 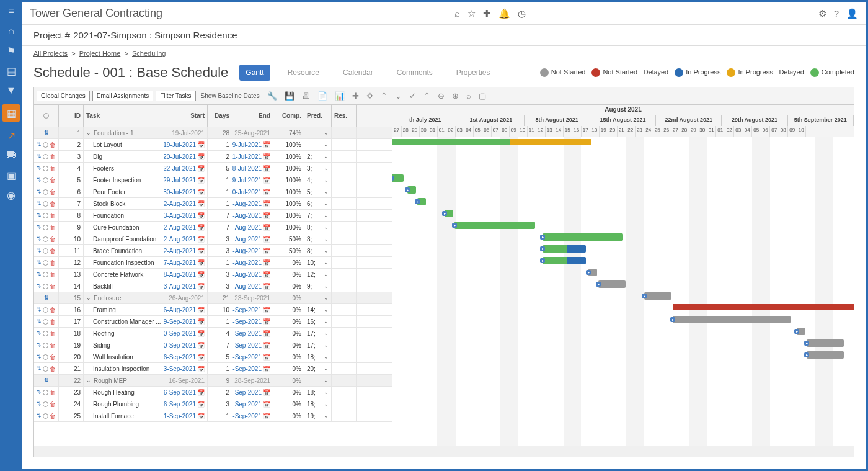 What do you see at coordinates (213, 381) in the screenshot?
I see `table-row: ⇅22⌄Rough MEP16-Sep-2021928-Sep-20210%⌄` at bounding box center [213, 381].